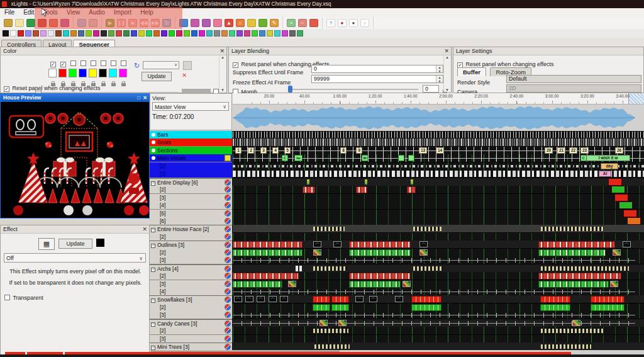  I want to click on lock-icon, so click(123, 84).